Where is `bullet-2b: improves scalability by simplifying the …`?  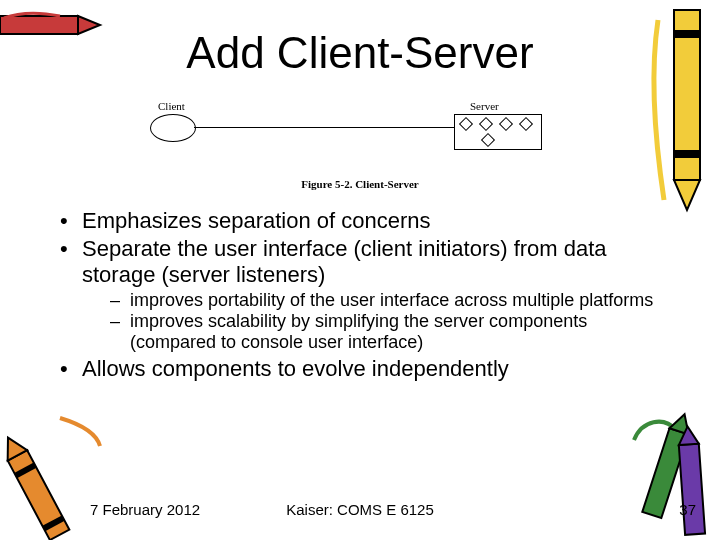 bullet-2b: improves scalability by simplifying the … is located at coordinates (386, 332).